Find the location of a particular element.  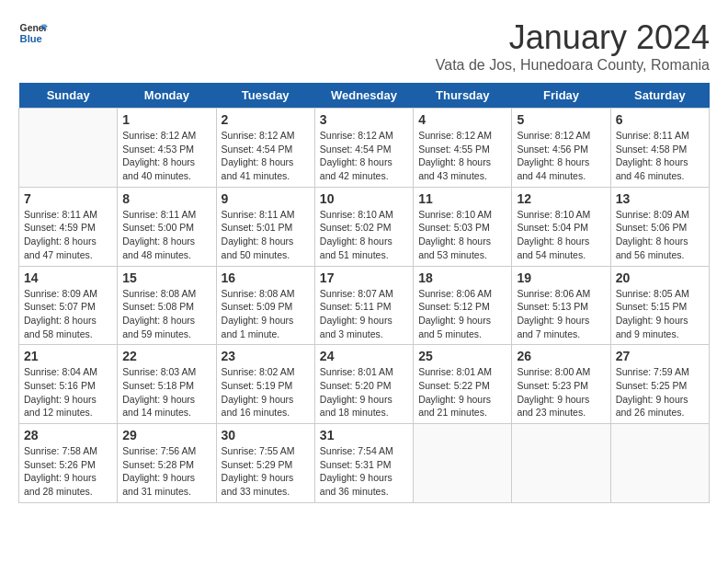

date-number: 5 is located at coordinates (561, 120).